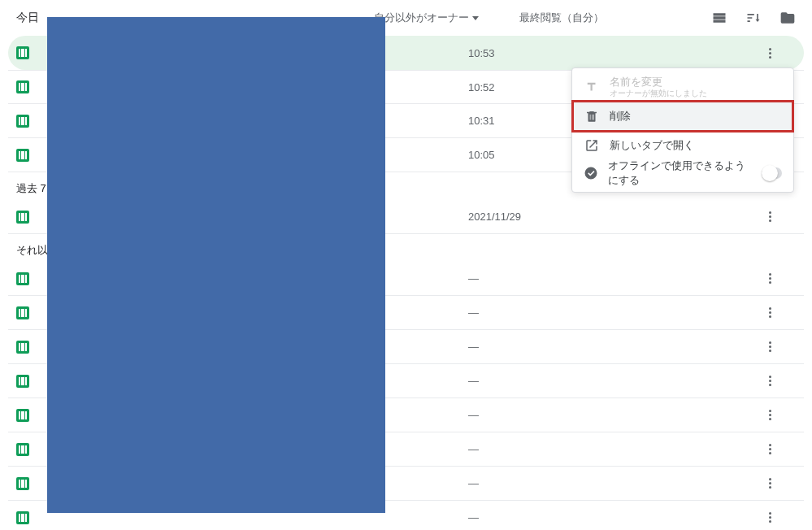 This screenshot has width=812, height=530. I want to click on file-time: 10:53, so click(541, 54).